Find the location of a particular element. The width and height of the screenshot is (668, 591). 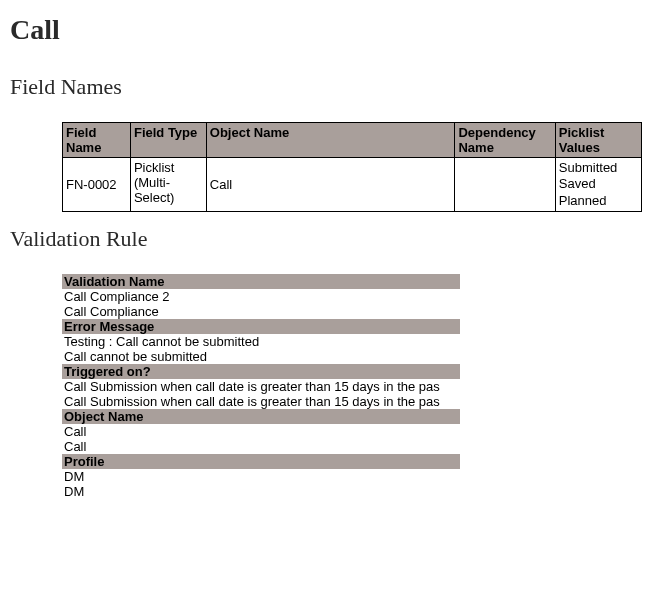

field-names-table: Field Name Field Type Object Name Depend… is located at coordinates (352, 167).